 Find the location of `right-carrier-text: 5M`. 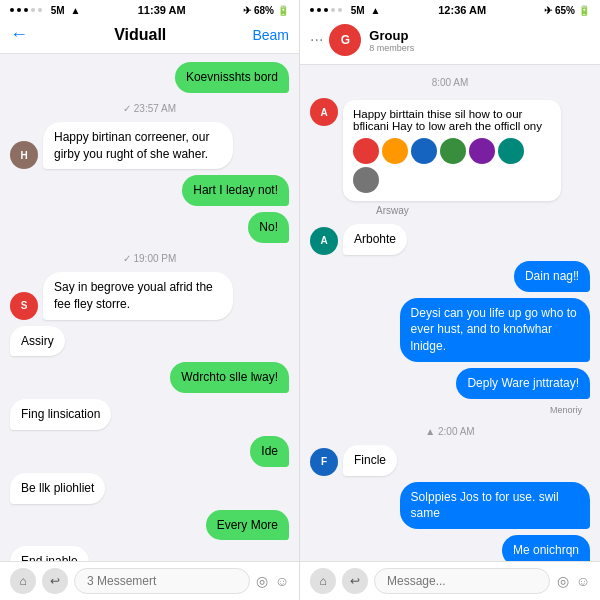

right-carrier-text: 5M is located at coordinates (358, 10).